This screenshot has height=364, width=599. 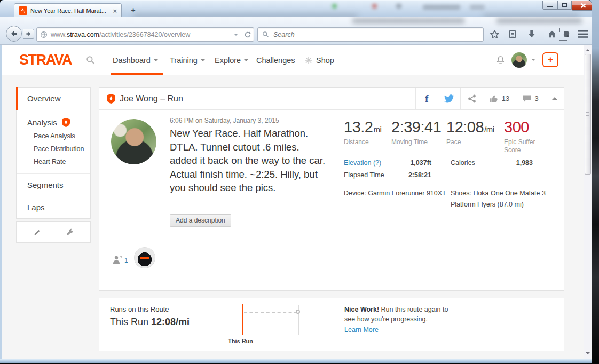 I want to click on reload-icon, so click(x=248, y=35).